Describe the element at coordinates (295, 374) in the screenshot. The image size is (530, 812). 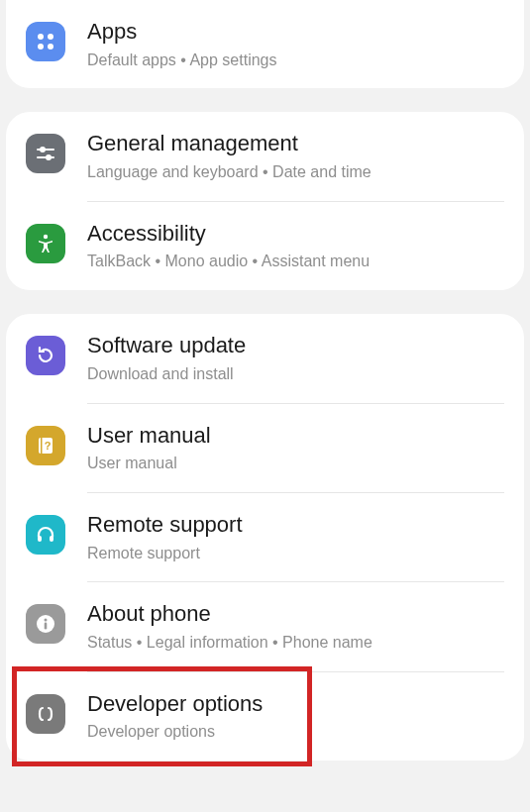
I see `item-subtitle: Download and install` at that location.